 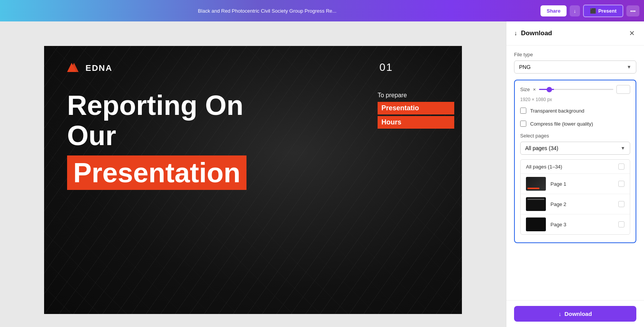 What do you see at coordinates (534, 90) in the screenshot?
I see `size-multiplier: ×` at bounding box center [534, 90].